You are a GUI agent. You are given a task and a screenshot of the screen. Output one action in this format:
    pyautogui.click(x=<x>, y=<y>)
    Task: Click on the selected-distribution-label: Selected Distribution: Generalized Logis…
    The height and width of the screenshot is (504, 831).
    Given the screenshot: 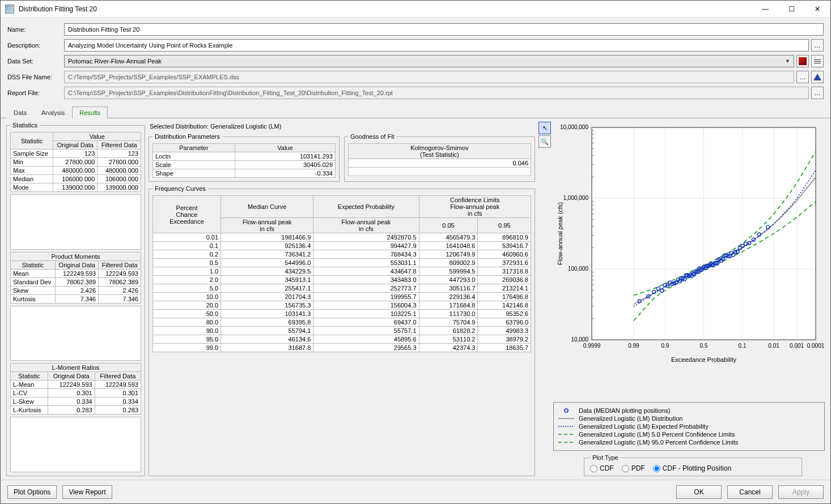 What is the action you would take?
    pyautogui.click(x=342, y=126)
    